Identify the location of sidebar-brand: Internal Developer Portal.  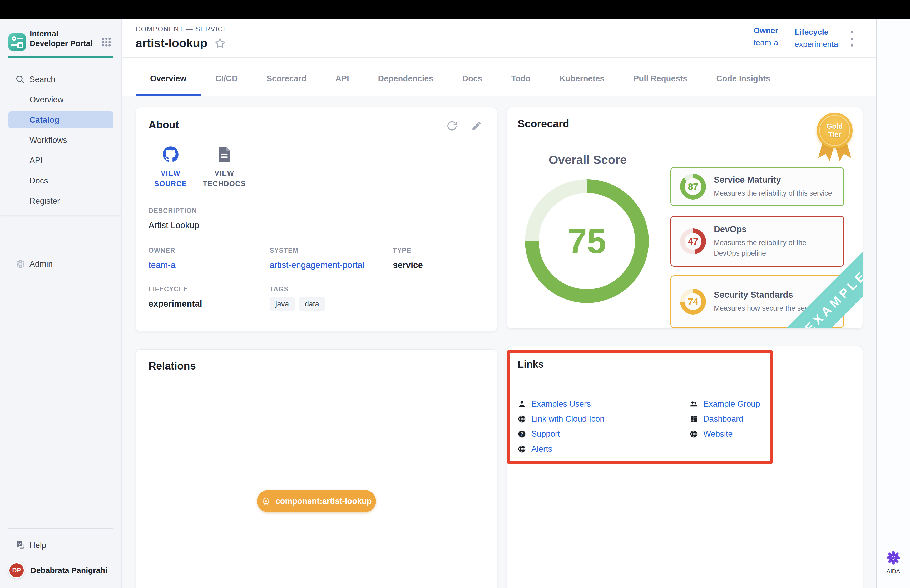
(61, 38).